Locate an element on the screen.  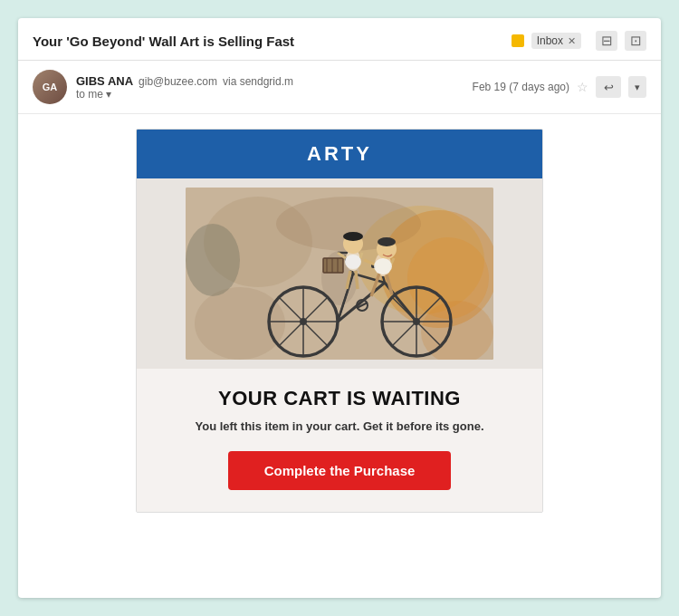
complete-purchase-button: Complete the Purchase is located at coordinates (340, 471).